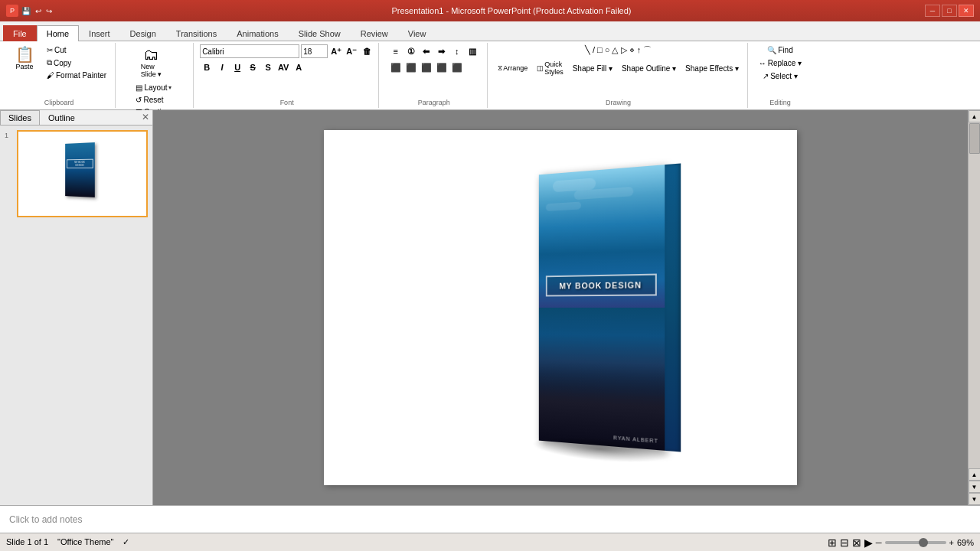  What do you see at coordinates (411, 67) in the screenshot?
I see `align-center-button: ⬛` at bounding box center [411, 67].